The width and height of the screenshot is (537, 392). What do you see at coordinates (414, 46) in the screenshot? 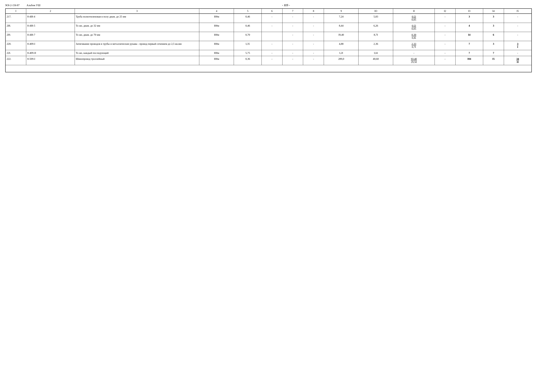
I see `row-220-col11: 2,33 0,7I` at bounding box center [414, 46].